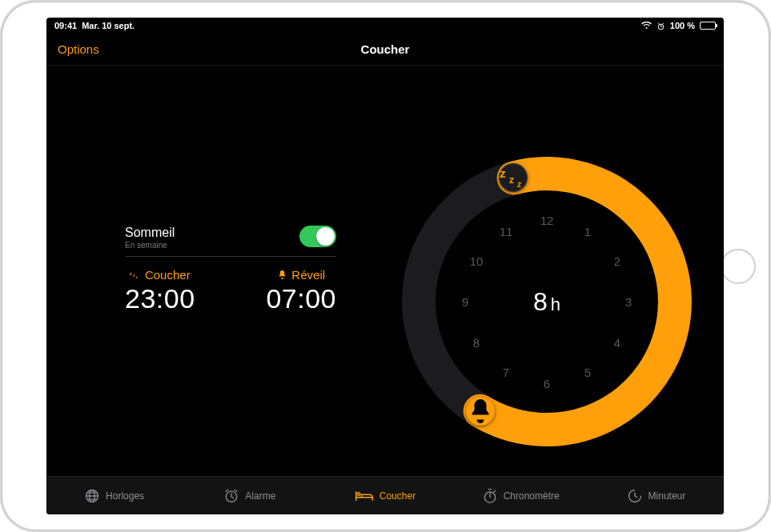  I want to click on battery-icon, so click(708, 26).